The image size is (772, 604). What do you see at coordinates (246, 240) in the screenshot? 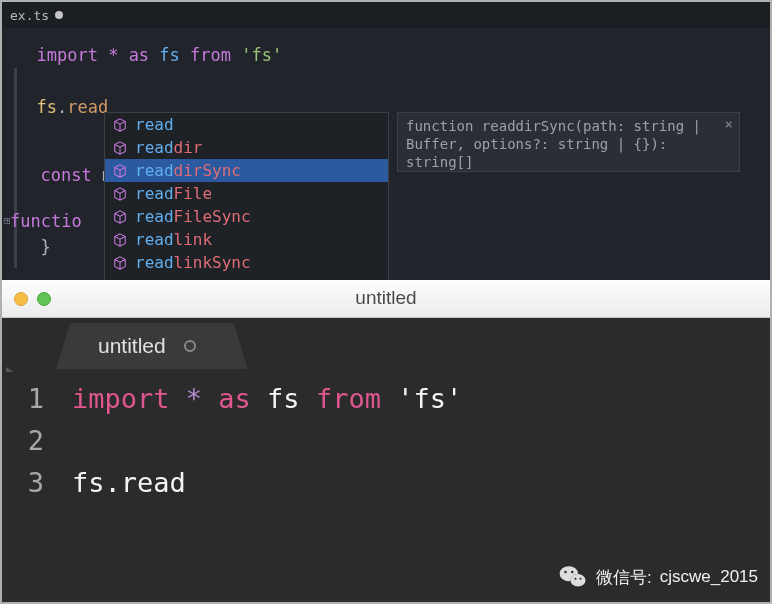
I see `suggestion-item: readlink` at bounding box center [246, 240].